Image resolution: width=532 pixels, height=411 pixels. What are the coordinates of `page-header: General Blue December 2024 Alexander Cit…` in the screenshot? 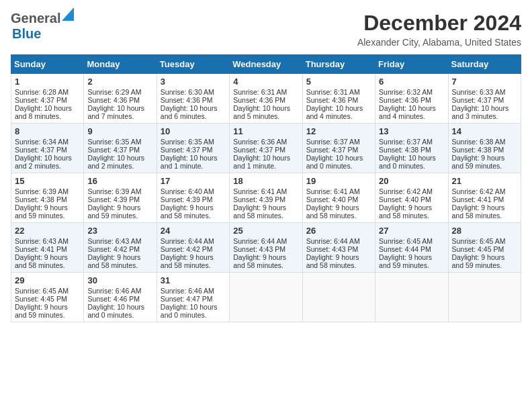 It's located at (266, 30).